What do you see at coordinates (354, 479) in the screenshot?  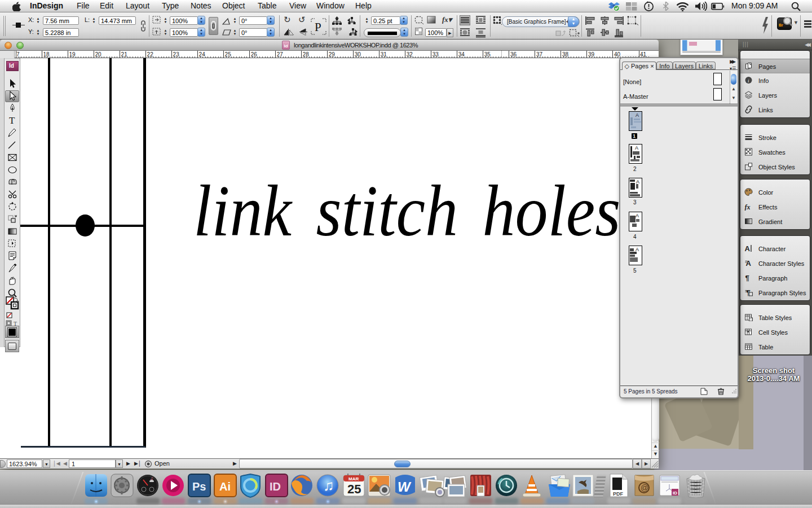 I see `svg-text: MAR` at bounding box center [354, 479].